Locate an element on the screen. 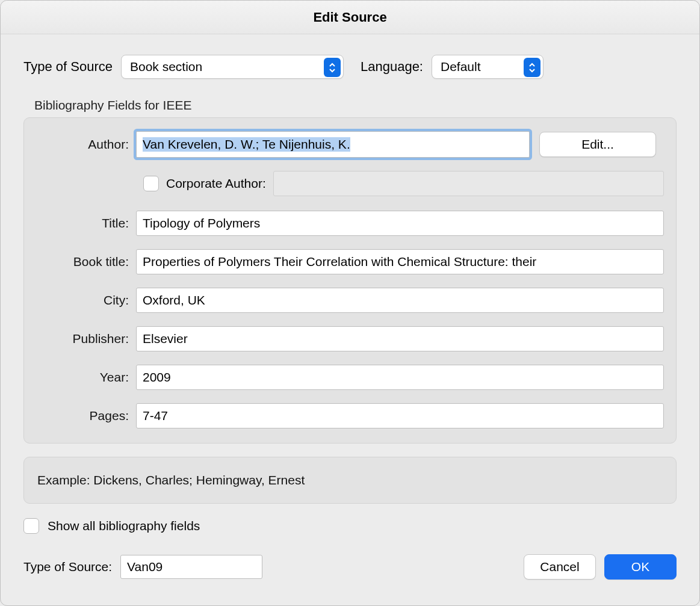 This screenshot has width=700, height=606. publisher-row: Publisher: is located at coordinates (350, 339).